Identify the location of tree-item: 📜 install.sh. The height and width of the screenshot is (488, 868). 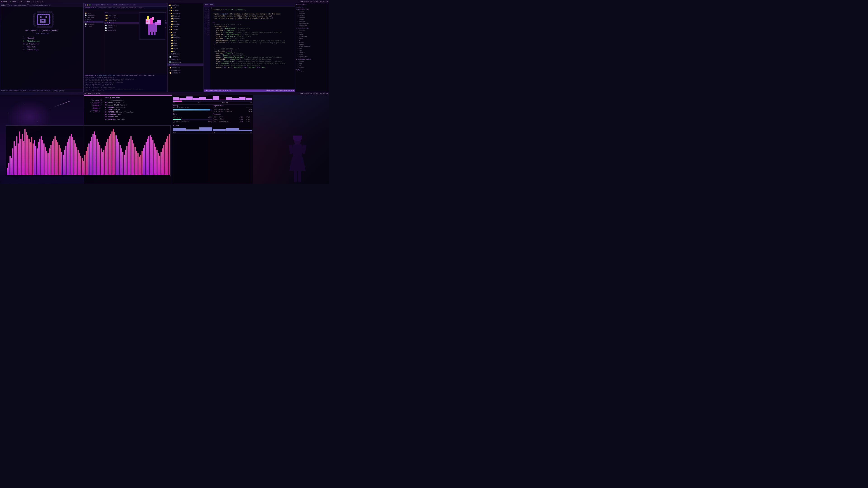
(185, 73).